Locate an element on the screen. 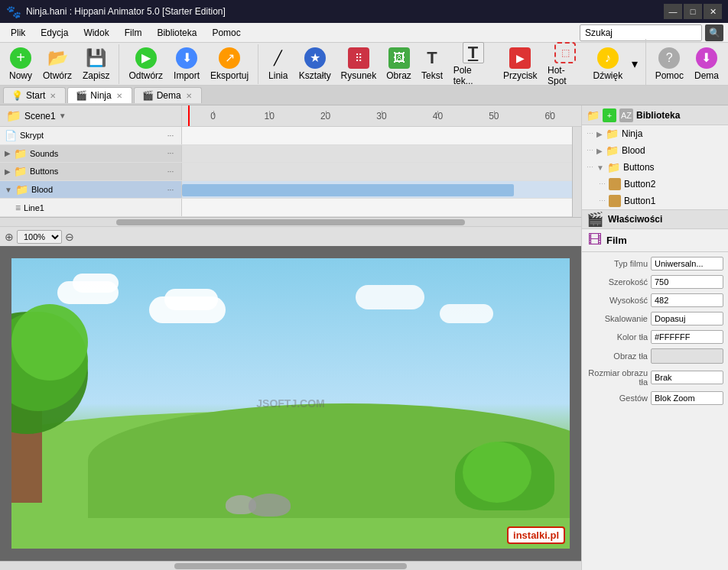  track-skrypt-menu: ··· is located at coordinates (171, 135).